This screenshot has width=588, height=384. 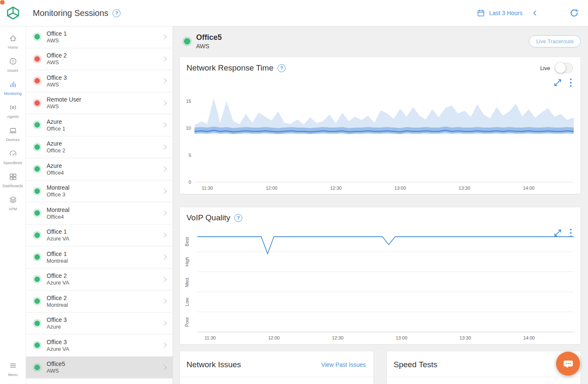 What do you see at coordinates (13, 366) in the screenshot?
I see `menu-icon` at bounding box center [13, 366].